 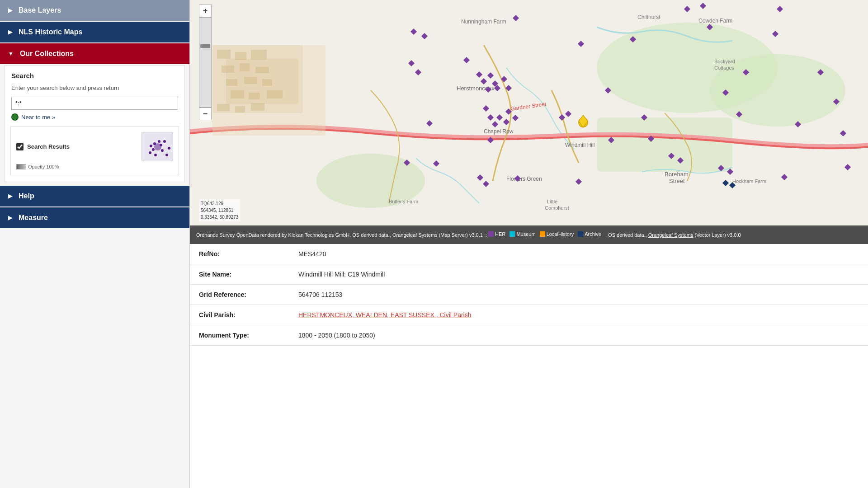 What do you see at coordinates (491, 234) in the screenshot?
I see `her-legend-dot` at bounding box center [491, 234].